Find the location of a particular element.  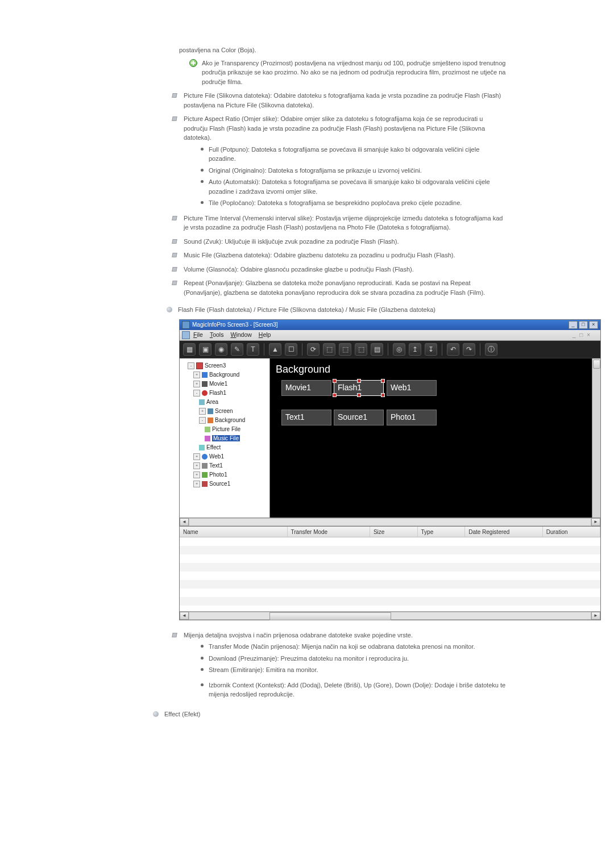

repeat-item: Repeat (Ponavljanje): Glazbena se datote… is located at coordinates (334, 287).